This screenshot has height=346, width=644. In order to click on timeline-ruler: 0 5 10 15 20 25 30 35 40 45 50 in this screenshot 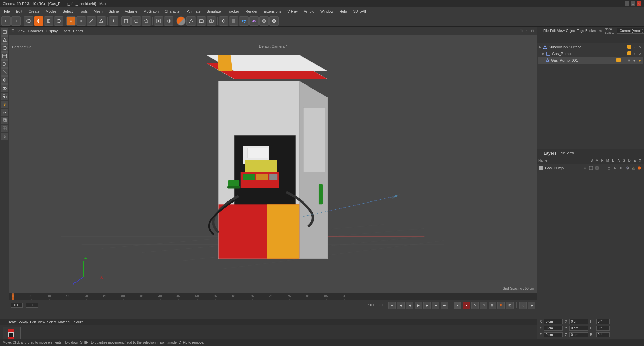, I will do `click(273, 297)`.